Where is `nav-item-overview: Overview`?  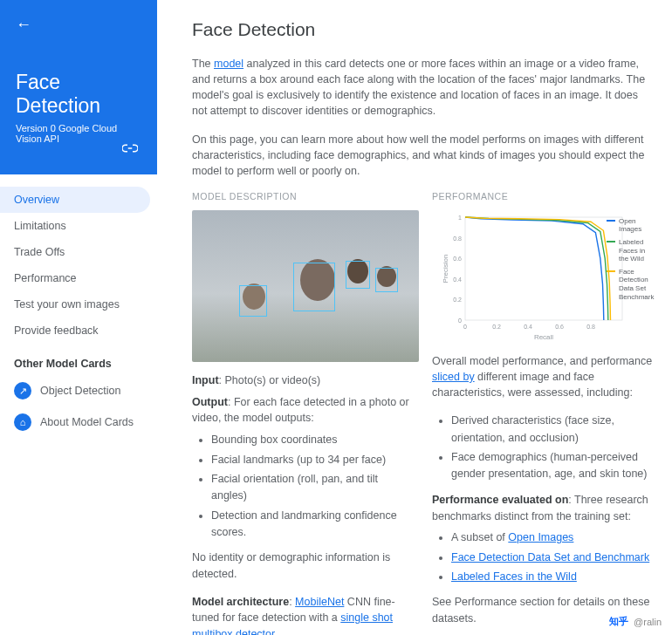
nav-item-overview: Overview is located at coordinates (75, 200).